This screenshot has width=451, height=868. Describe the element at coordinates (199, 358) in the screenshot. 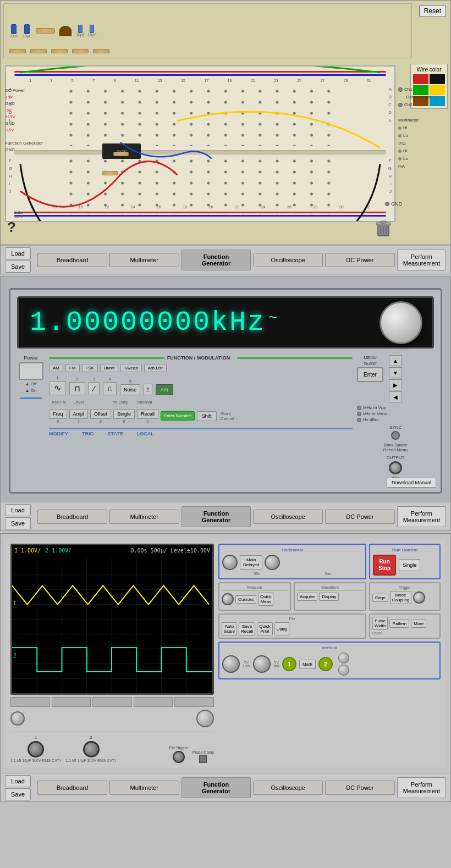

I see `function-label: FUNCTION / MODULATION` at that location.